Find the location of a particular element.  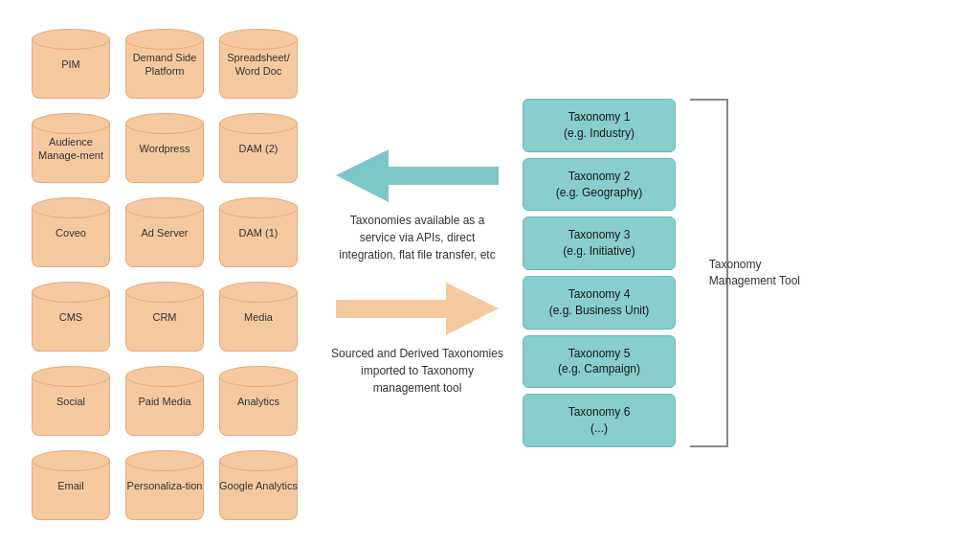

cylinder-crm: CRM is located at coordinates (165, 313).